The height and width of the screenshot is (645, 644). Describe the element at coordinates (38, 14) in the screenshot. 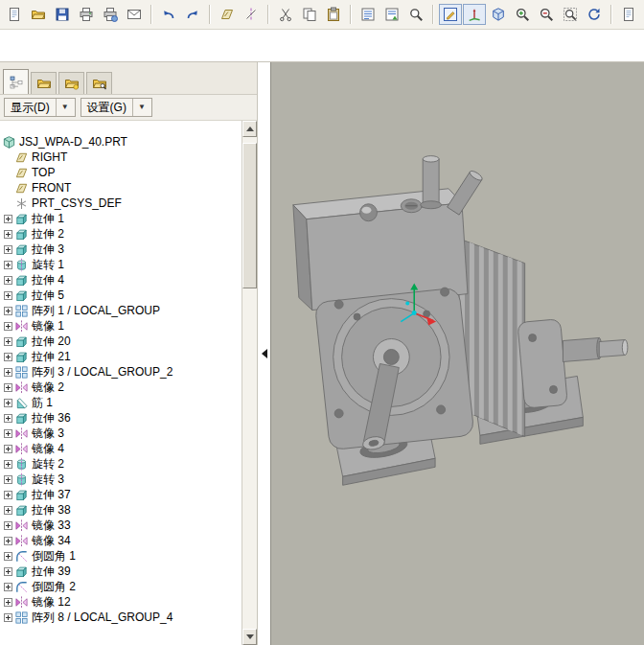

I see `open-button` at that location.